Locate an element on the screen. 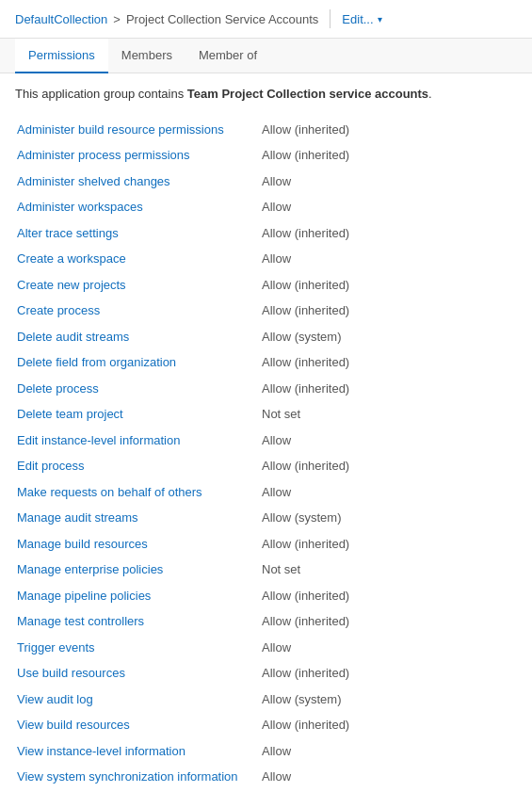 Image resolution: width=532 pixels, height=792 pixels. tab-member-of: Member of is located at coordinates (228, 57).